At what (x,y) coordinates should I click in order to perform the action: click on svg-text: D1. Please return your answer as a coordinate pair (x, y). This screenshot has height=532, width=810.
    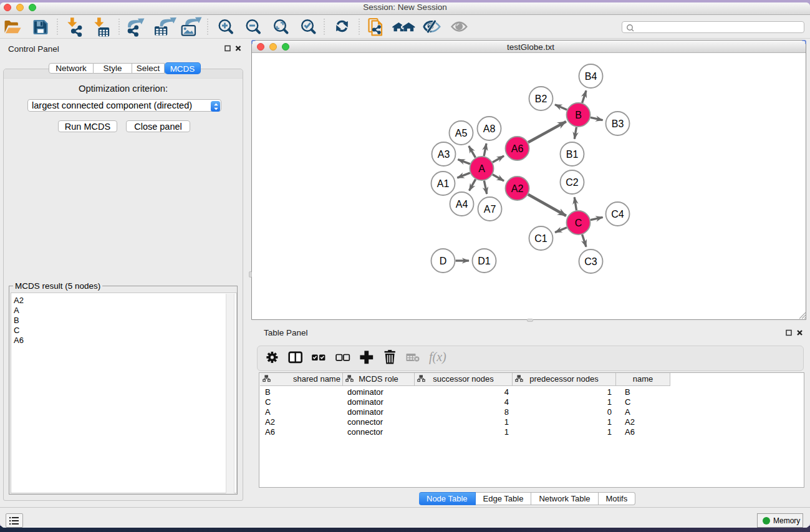
    Looking at the image, I should click on (484, 261).